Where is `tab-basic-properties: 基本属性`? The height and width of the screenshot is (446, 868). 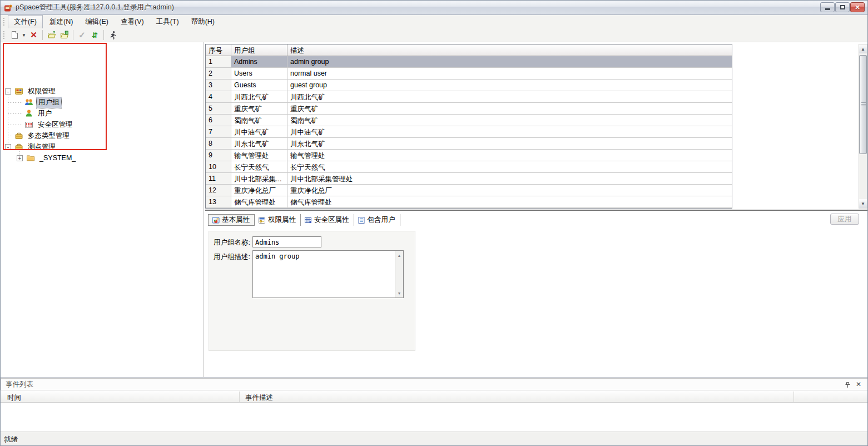 tab-basic-properties: 基本属性 is located at coordinates (231, 220).